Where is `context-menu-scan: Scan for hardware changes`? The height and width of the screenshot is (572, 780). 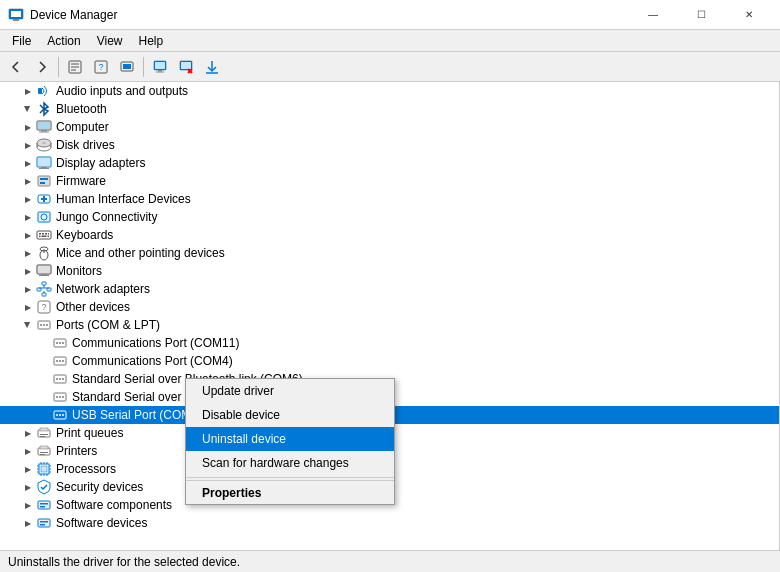
context-menu-scan: Scan for hardware changes is located at coordinates (290, 463).